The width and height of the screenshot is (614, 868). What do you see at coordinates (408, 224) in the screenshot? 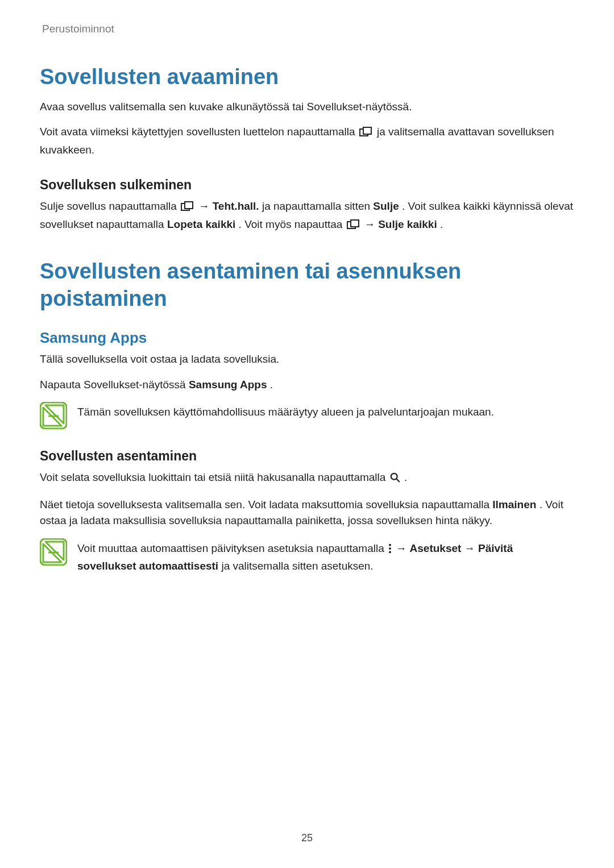
I see `bold-text: Sulje kaikki` at bounding box center [408, 224].